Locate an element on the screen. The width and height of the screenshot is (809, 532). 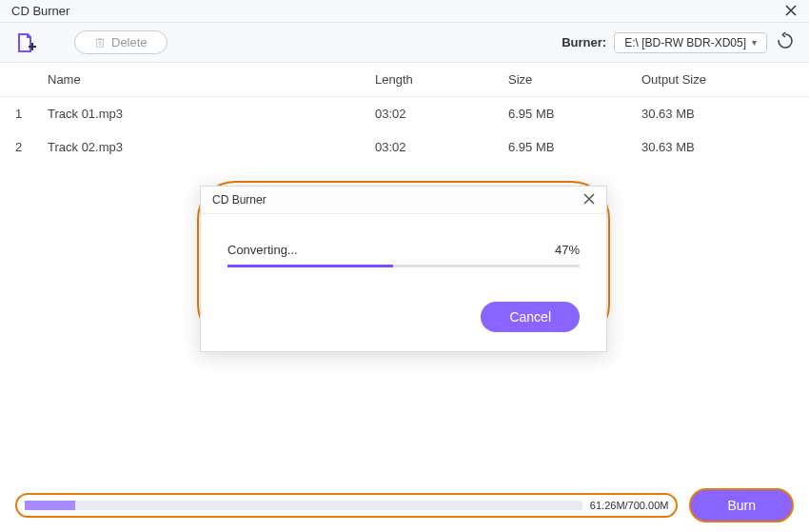
row-name: Track 02.mp3 is located at coordinates (211, 147).